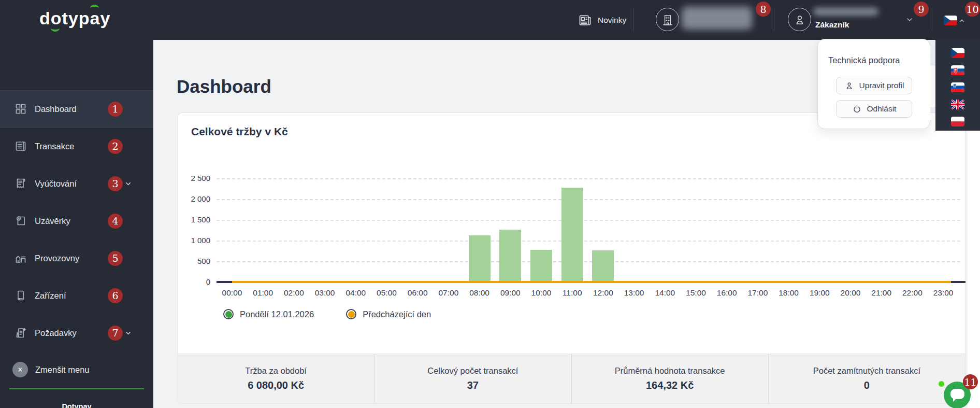  Describe the element at coordinates (602, 20) in the screenshot. I see `news-menu-item: Novinky` at that location.